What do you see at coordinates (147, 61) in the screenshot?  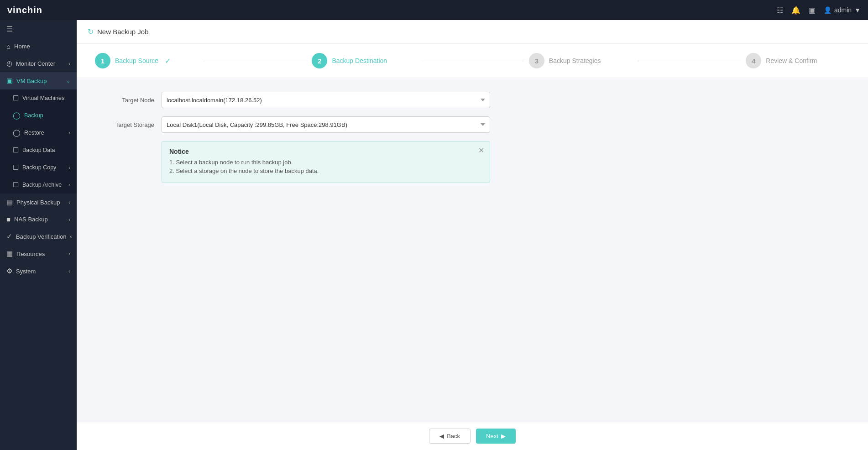 I see `step-1: 1 Backup Source ✓` at bounding box center [147, 61].